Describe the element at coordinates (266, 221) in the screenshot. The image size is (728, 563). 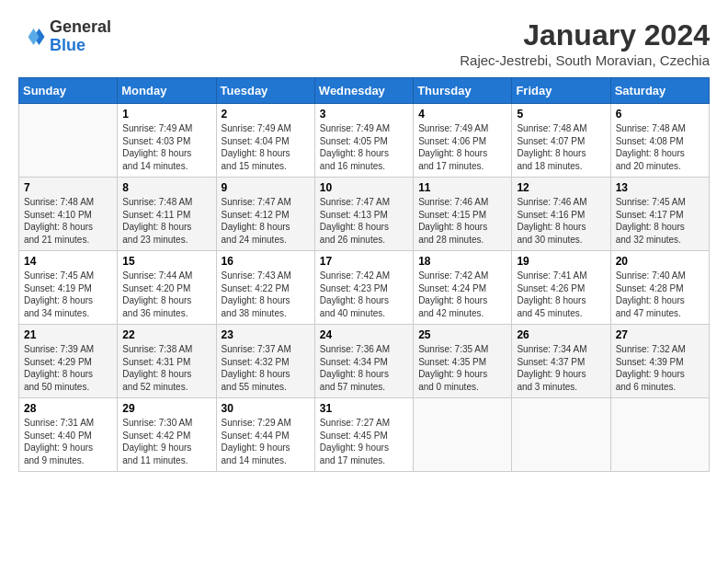
I see `day-info: Sunrise: 7:47 AM Sunset: 4:12 PM Dayligh…` at that location.